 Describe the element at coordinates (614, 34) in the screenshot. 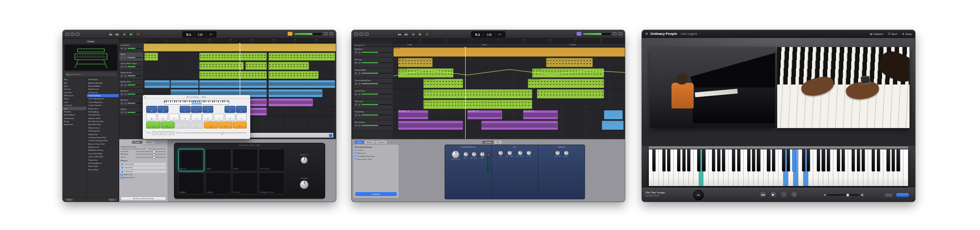

I see `smart-controls-icon` at that location.